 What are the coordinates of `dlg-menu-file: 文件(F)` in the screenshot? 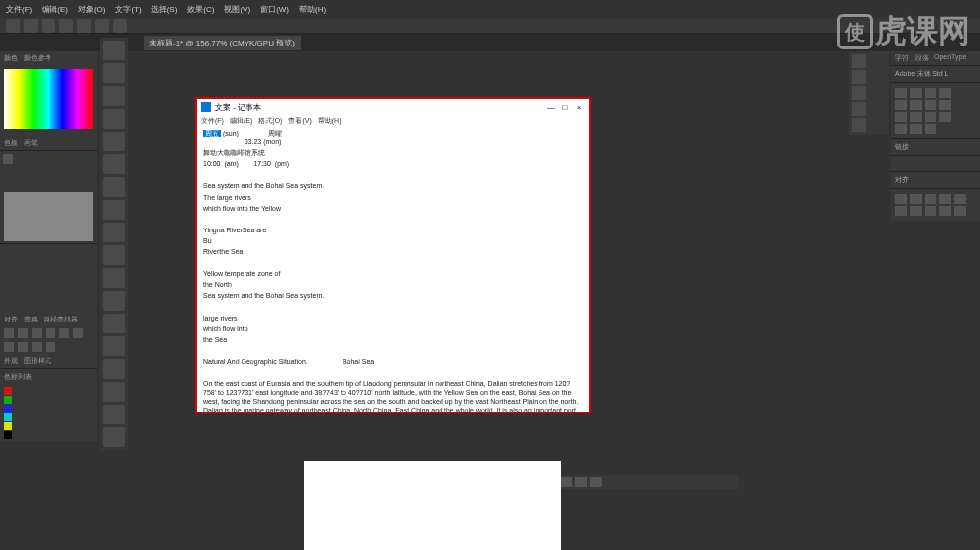 It's located at (212, 121).